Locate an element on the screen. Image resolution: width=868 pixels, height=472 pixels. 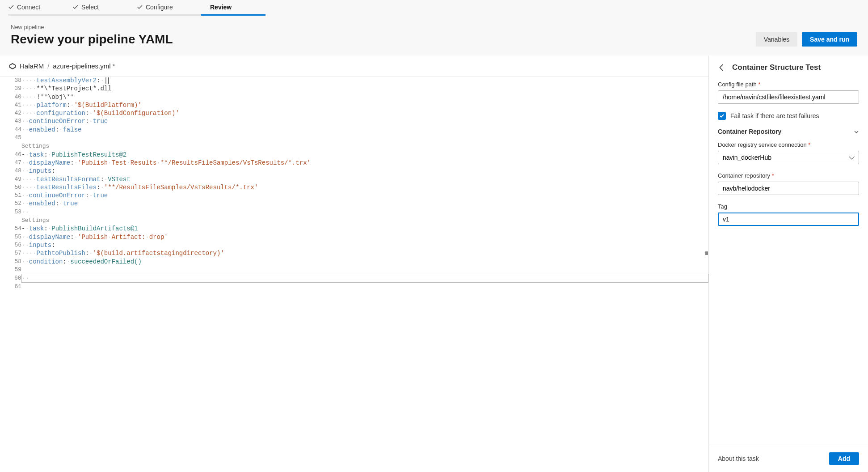
back-icon is located at coordinates (722, 68).